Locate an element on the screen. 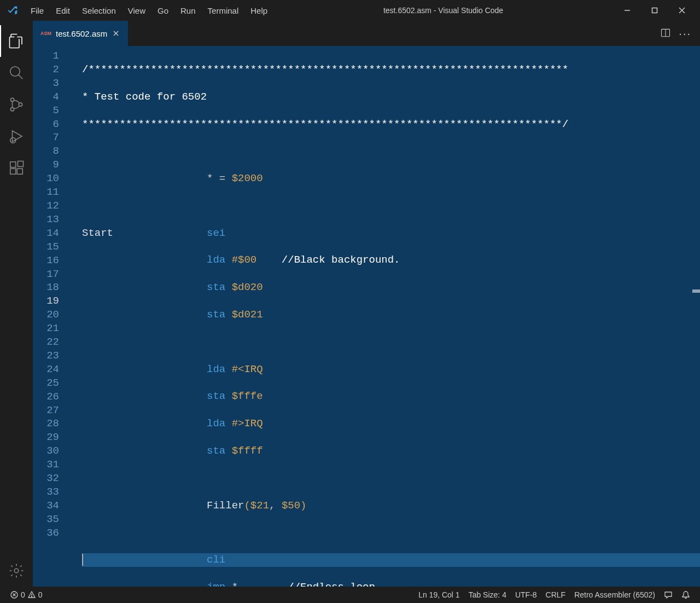 The height and width of the screenshot is (603, 700). split-editor-icon is located at coordinates (666, 34).